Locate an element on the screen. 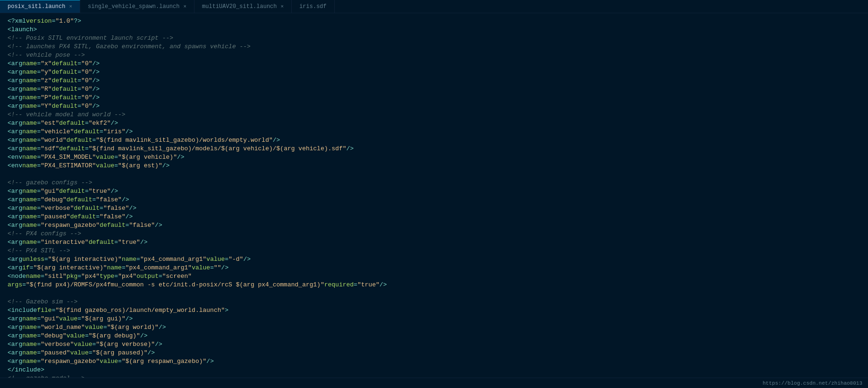  line: <node name="sitl" pkg="px4" type="px4" o… is located at coordinates (434, 276).